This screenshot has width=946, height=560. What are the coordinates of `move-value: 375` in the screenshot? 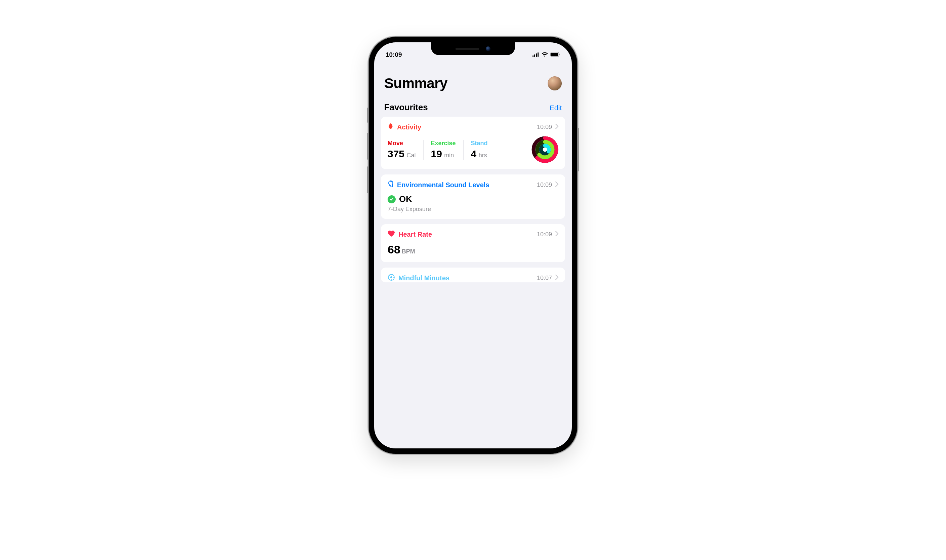 It's located at (396, 154).